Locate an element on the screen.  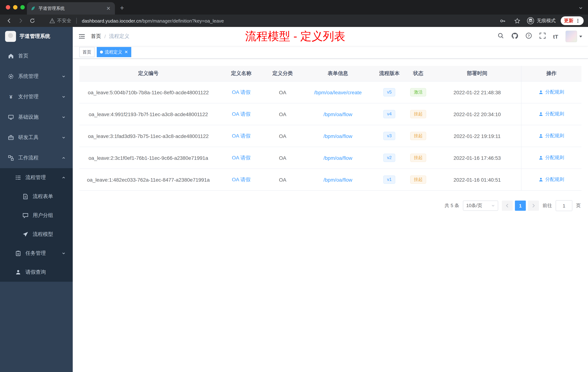
help-icon: ? is located at coordinates (529, 36).